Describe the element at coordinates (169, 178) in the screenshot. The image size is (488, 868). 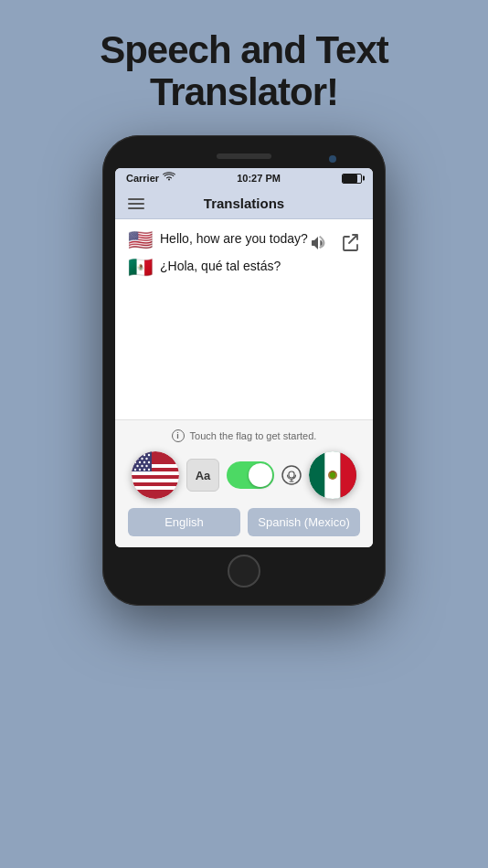
I see `wifi-icon` at that location.